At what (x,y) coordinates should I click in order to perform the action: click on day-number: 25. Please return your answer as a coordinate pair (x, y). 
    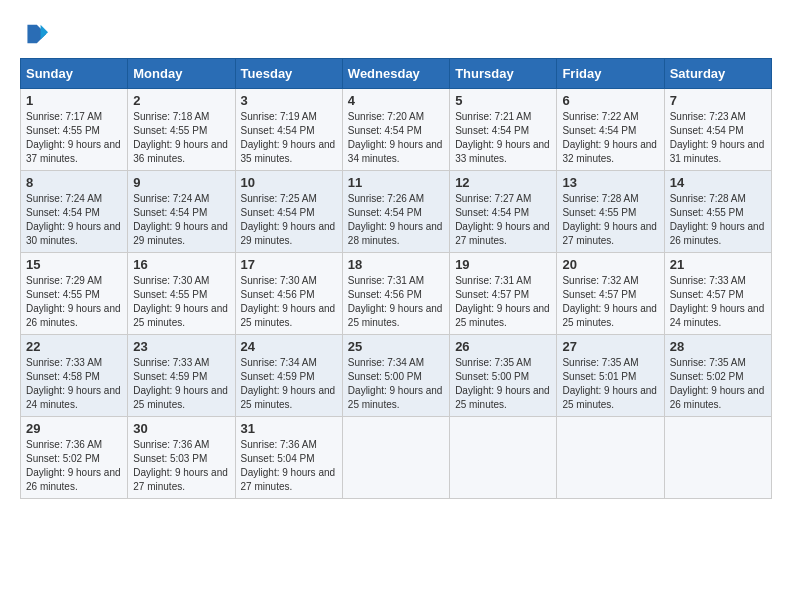
    Looking at the image, I should click on (396, 346).